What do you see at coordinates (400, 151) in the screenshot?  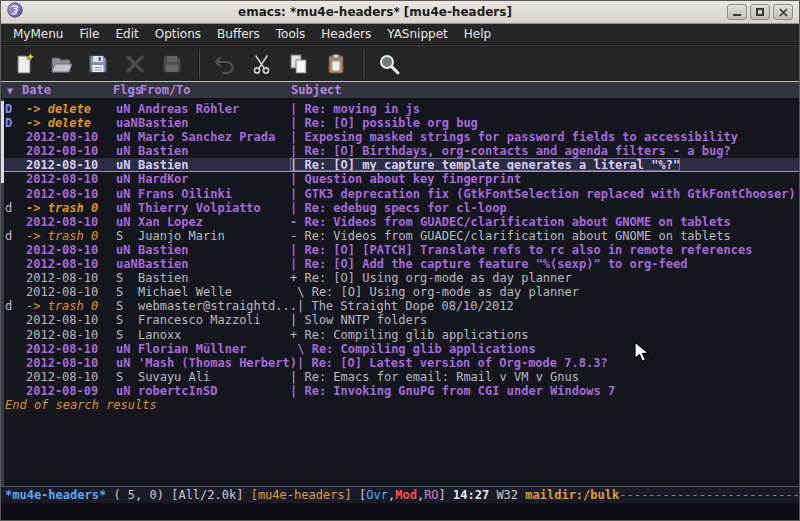 I see `message-row: 2012-08-10 uN Bastien | Re: [O] Birthday…` at bounding box center [400, 151].